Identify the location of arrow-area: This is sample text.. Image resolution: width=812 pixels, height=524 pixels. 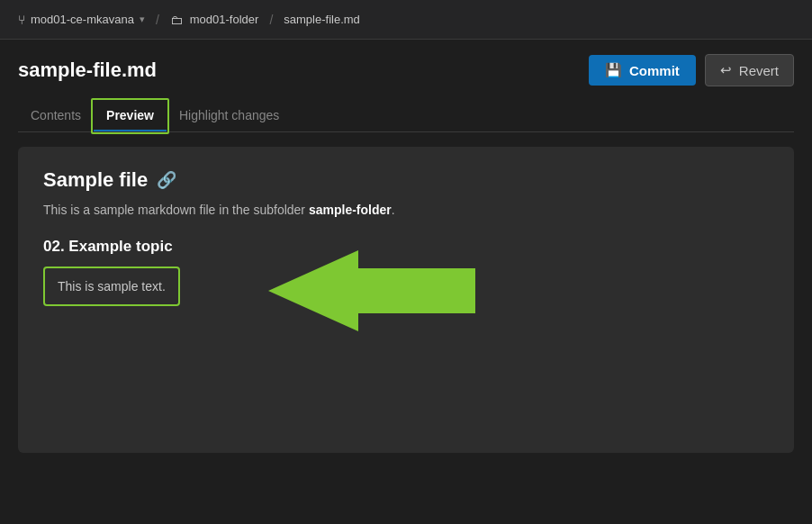
(406, 286).